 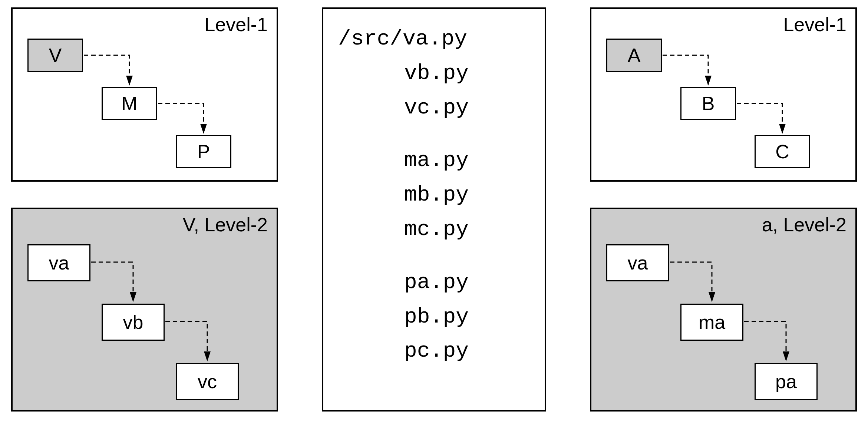 I want to click on node-vb: vb, so click(x=133, y=322).